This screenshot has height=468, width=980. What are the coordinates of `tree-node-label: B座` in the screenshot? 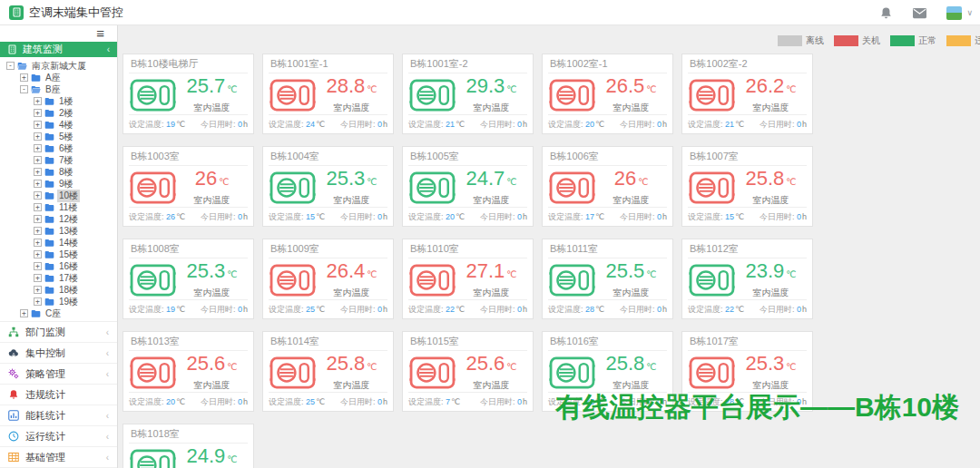 It's located at (53, 90).